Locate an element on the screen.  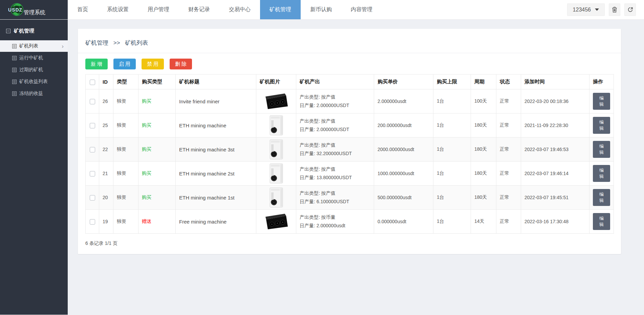
sidebar-item-miner-income-list: 矿机收益列表 is located at coordinates (34, 82).